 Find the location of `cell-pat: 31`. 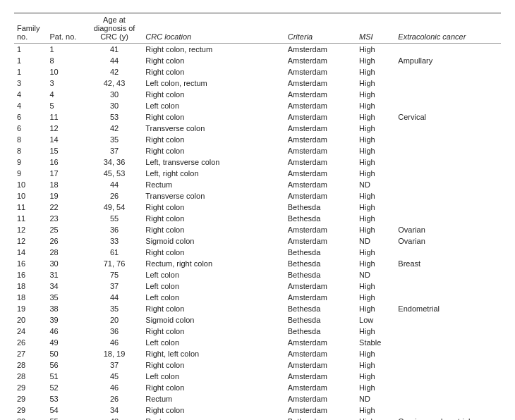

cell-pat: 31 is located at coordinates (66, 275).